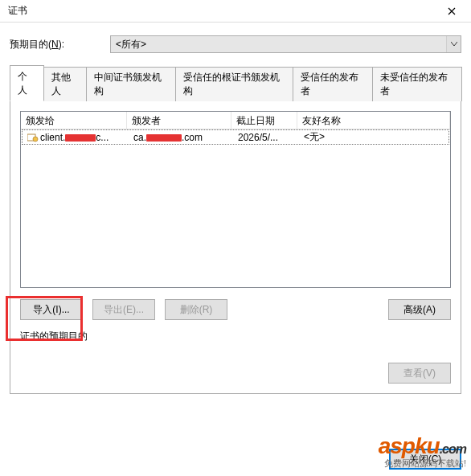 The width and height of the screenshot is (471, 476). What do you see at coordinates (234, 84) in the screenshot?
I see `tab-trusted-root-ca: 受信任的根证书颁发机构` at bounding box center [234, 84].